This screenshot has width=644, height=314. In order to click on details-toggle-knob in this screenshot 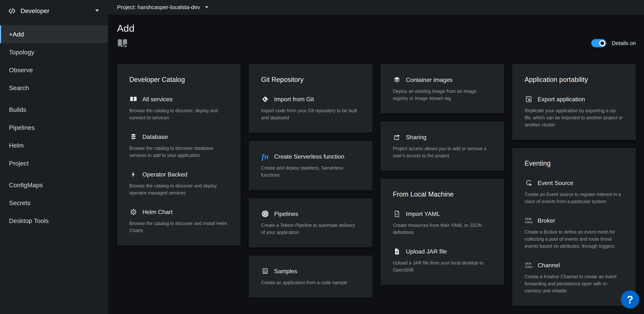, I will do `click(602, 43)`.